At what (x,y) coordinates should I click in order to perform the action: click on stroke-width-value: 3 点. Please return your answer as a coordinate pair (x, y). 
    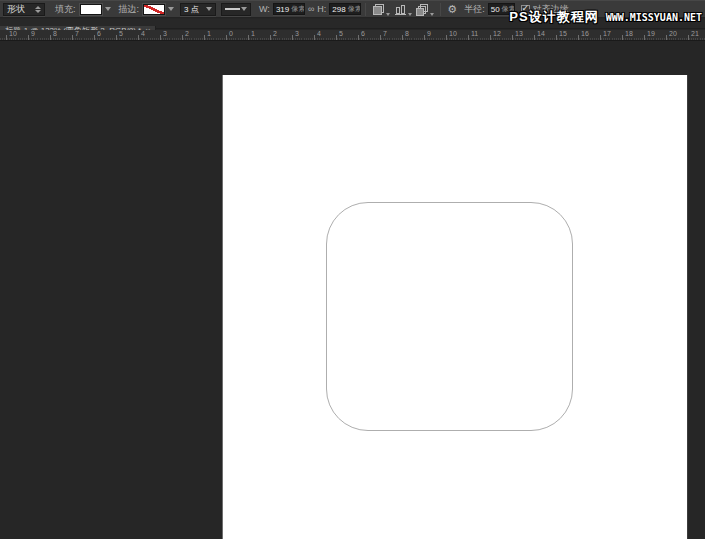
    Looking at the image, I should click on (192, 10).